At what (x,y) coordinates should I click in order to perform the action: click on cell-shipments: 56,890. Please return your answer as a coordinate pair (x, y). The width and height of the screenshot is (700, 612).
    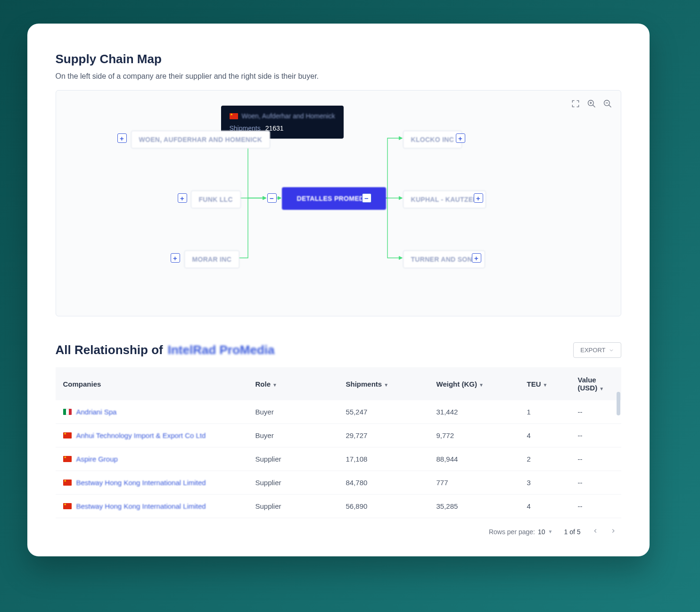
    Looking at the image, I should click on (384, 506).